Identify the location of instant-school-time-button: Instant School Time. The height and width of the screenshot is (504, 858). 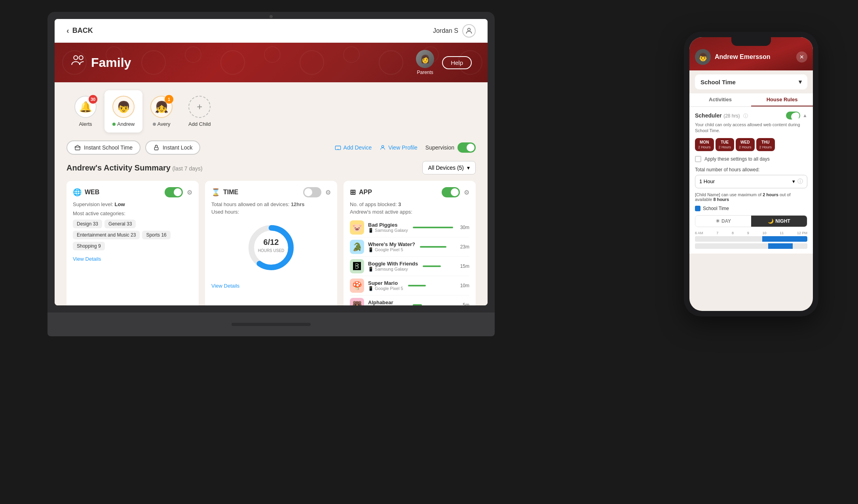
(104, 148).